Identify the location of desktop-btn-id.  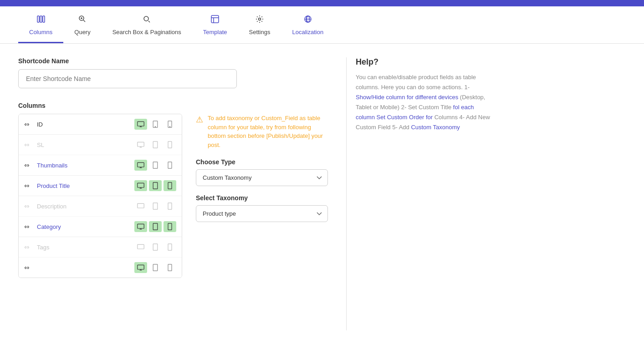
(141, 124).